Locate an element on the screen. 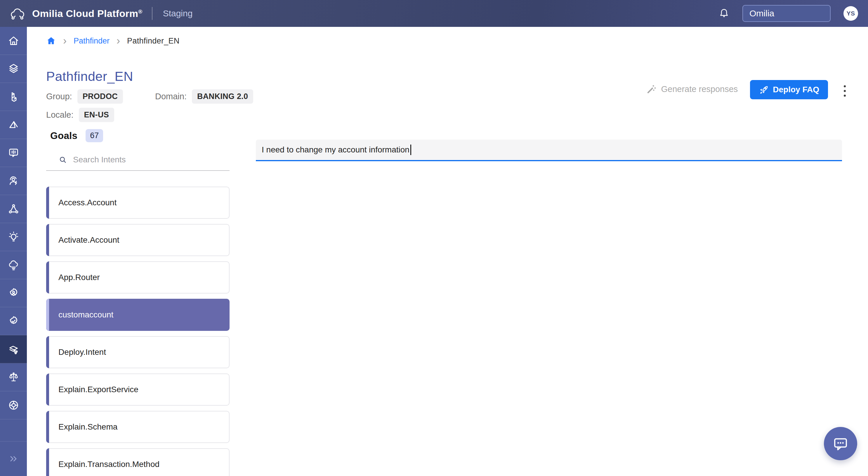 This screenshot has width=868, height=476. sidebar-item-analytics is located at coordinates (13, 125).